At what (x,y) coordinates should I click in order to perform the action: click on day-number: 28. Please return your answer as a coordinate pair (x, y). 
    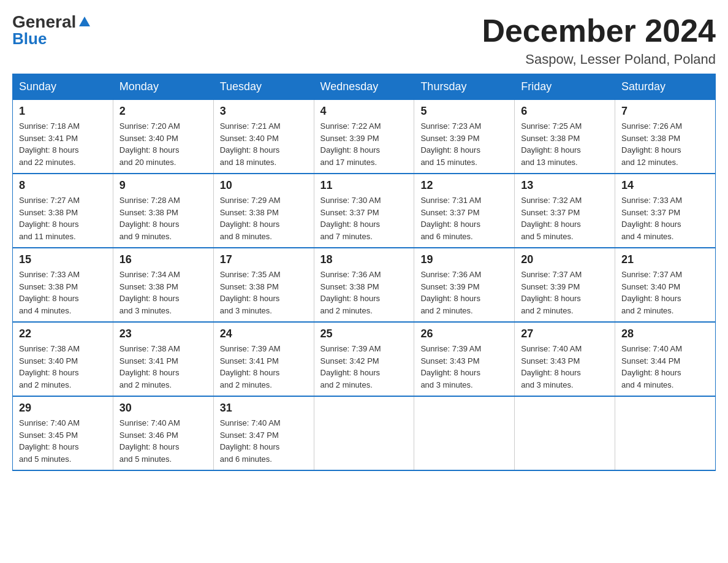
    Looking at the image, I should click on (665, 334).